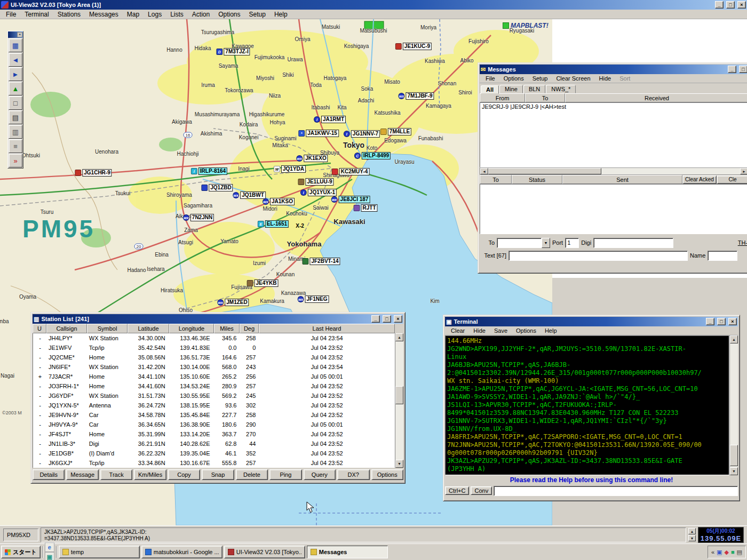 The height and width of the screenshot is (560, 747). I want to click on table-row: -JE1WFV Tcp/ip35.42.54N 139.41.83E0.0 0J…, so click(214, 348).